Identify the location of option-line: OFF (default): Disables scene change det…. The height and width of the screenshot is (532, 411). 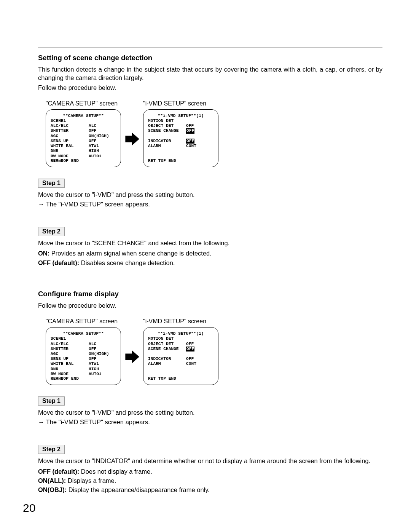
(210, 263).